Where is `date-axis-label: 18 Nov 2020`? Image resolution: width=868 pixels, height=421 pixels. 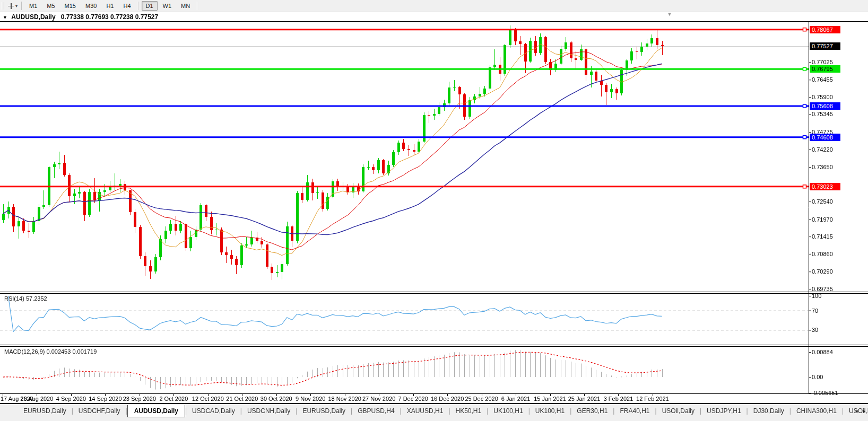
date-axis-label: 18 Nov 2020 is located at coordinates (344, 399).